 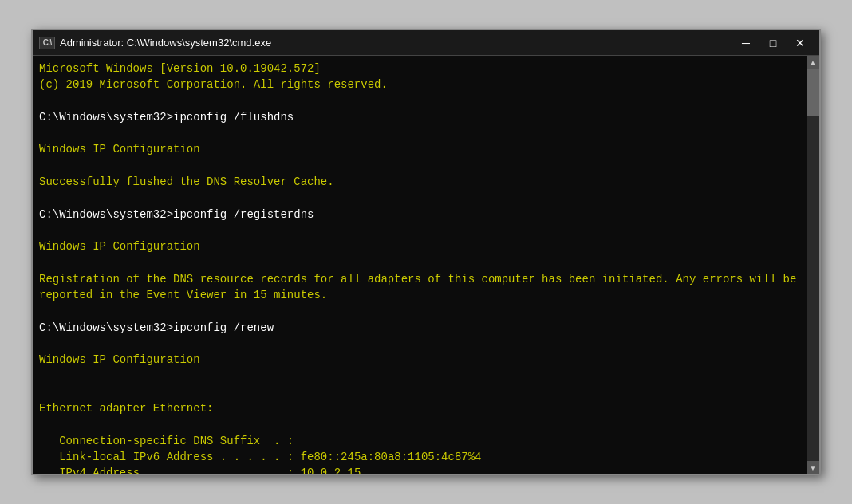 What do you see at coordinates (813, 93) in the screenshot?
I see `scrollbar-thumb` at bounding box center [813, 93].